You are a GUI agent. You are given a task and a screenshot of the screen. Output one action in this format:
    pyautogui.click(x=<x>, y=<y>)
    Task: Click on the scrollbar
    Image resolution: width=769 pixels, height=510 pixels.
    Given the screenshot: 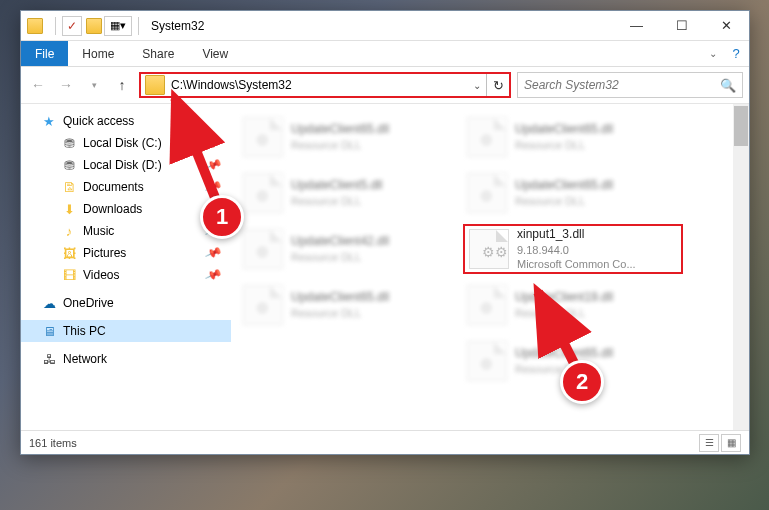 What is the action you would take?
    pyautogui.click(x=741, y=267)
    